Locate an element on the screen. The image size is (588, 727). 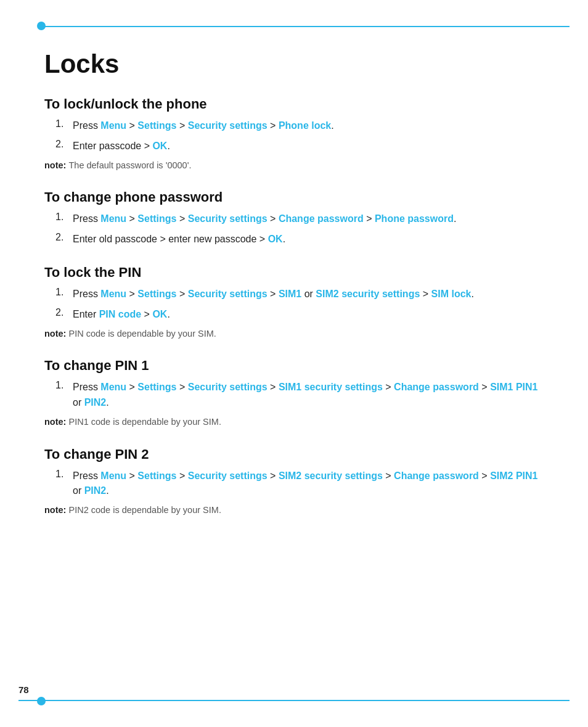
top-line is located at coordinates (307, 27).